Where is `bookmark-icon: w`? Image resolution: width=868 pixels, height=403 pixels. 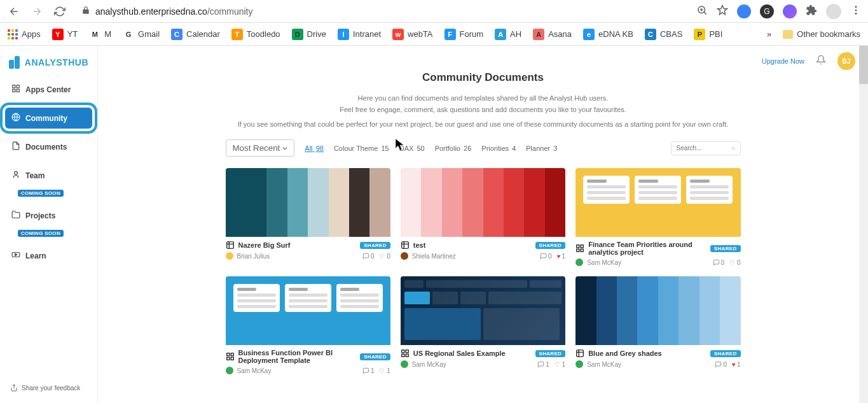
bookmark-icon: w is located at coordinates (398, 34).